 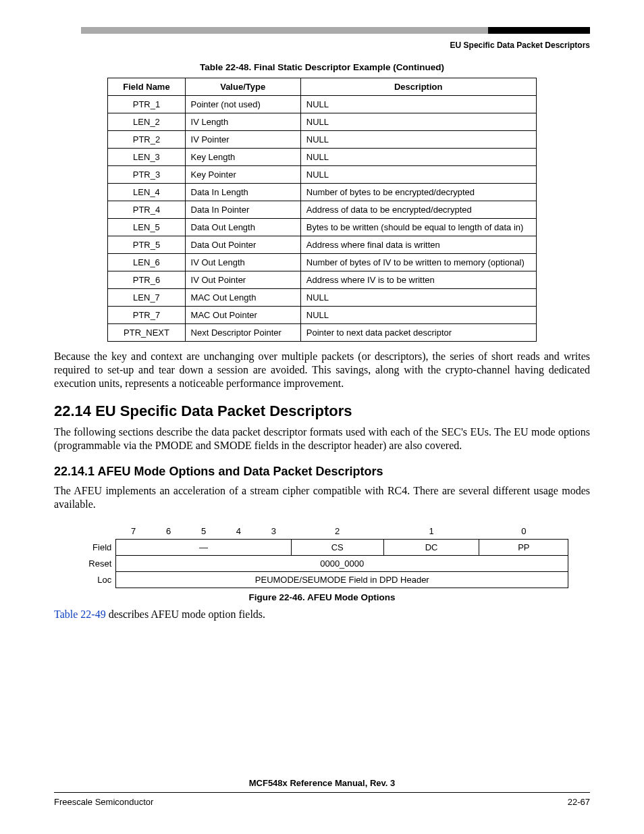 I want to click on footer-left: Freescale Semiconductor, so click(x=104, y=802).